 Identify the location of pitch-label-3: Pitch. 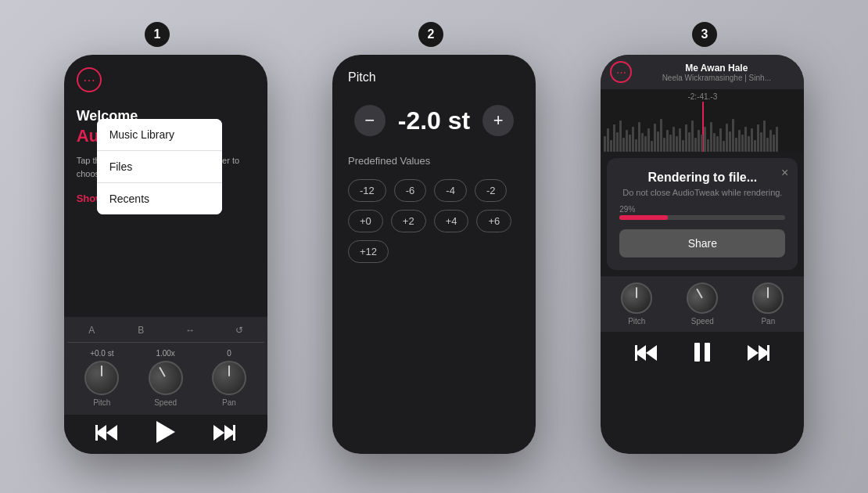
(637, 321).